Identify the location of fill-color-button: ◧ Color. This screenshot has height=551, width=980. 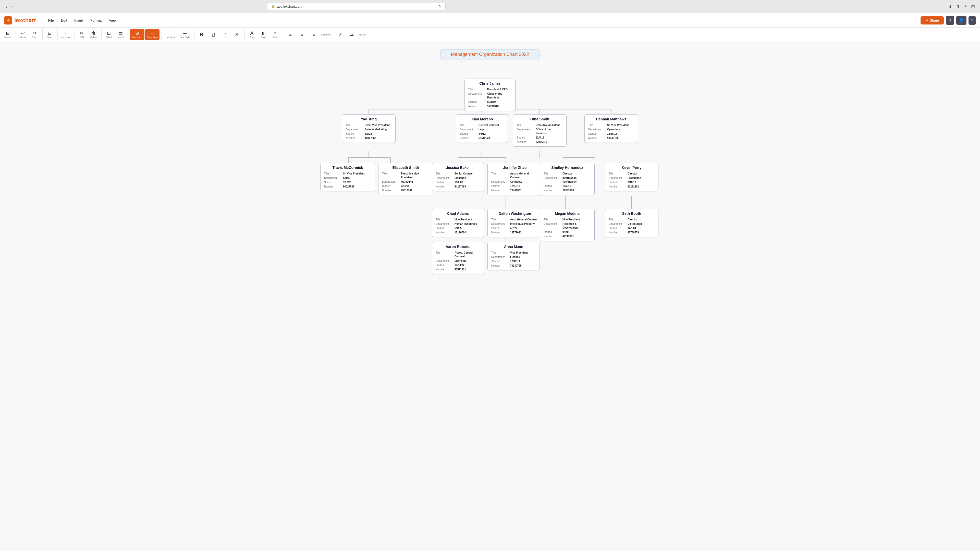
(264, 35).